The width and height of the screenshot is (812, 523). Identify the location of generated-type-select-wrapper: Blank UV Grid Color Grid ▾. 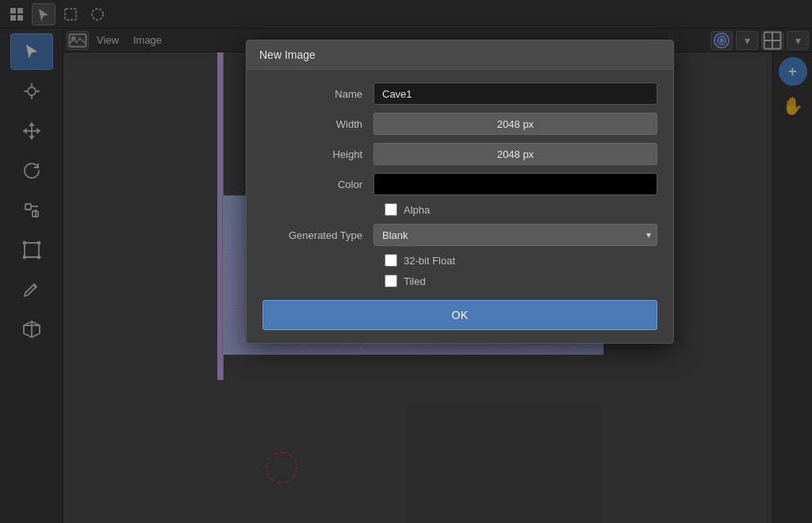
(515, 235).